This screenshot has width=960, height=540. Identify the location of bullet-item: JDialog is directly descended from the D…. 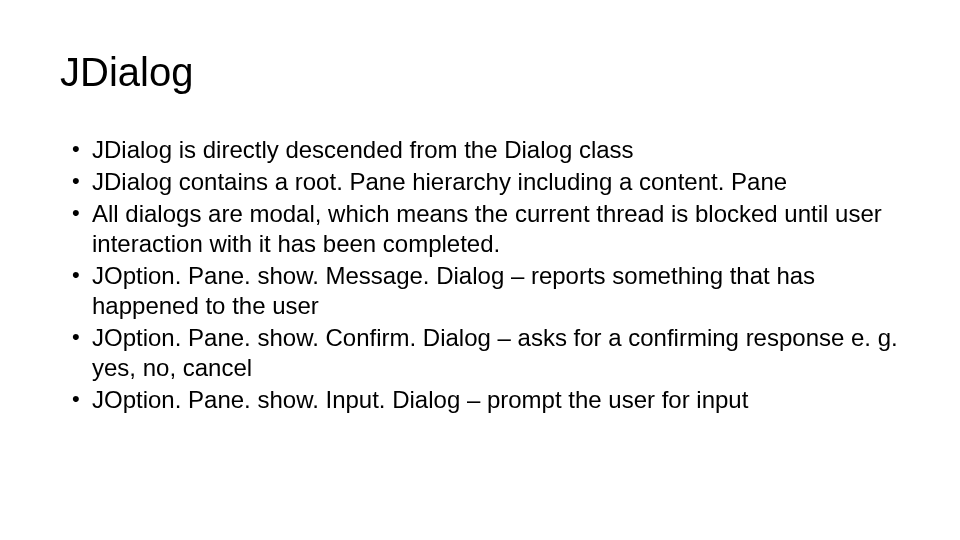
(486, 150).